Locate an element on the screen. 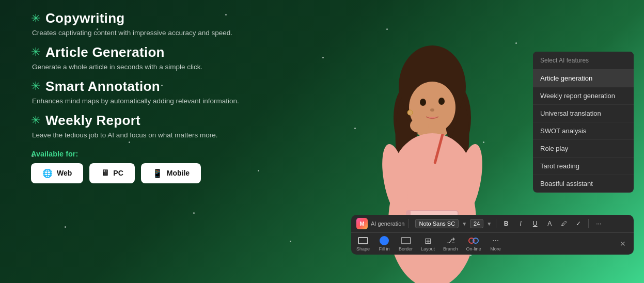 Image resolution: width=644 pixels, height=283 pixels. feature-desc-2: Generate a whole article in seconds with… is located at coordinates (181, 67).